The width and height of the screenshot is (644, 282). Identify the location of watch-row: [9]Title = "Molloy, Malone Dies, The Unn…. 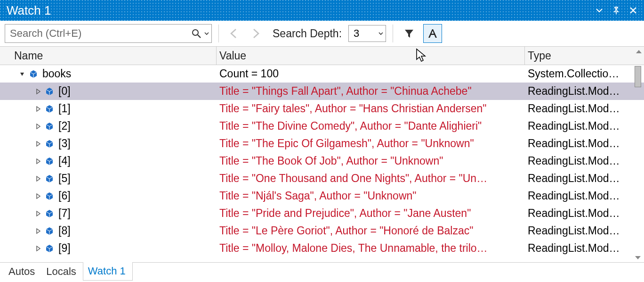
(322, 248).